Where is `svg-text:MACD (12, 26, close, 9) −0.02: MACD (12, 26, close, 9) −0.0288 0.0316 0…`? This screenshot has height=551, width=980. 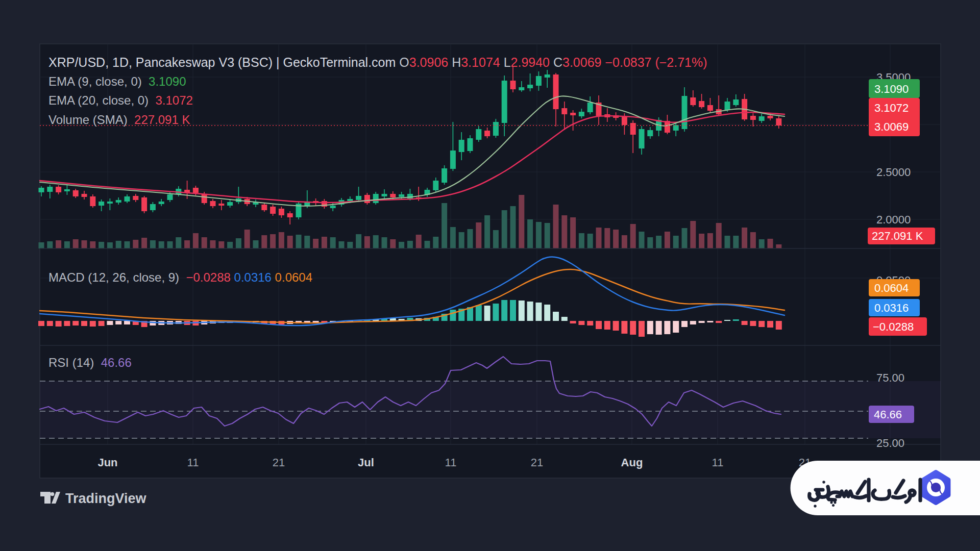 svg-text:MACD (12, 26, close, 9) −0.02: MACD (12, 26, close, 9) −0.0288 0.0316 0… is located at coordinates (181, 278).